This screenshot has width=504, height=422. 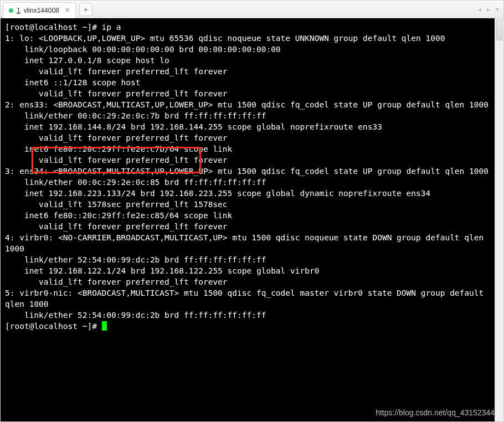 I want to click on cursor-icon, so click(x=104, y=326).